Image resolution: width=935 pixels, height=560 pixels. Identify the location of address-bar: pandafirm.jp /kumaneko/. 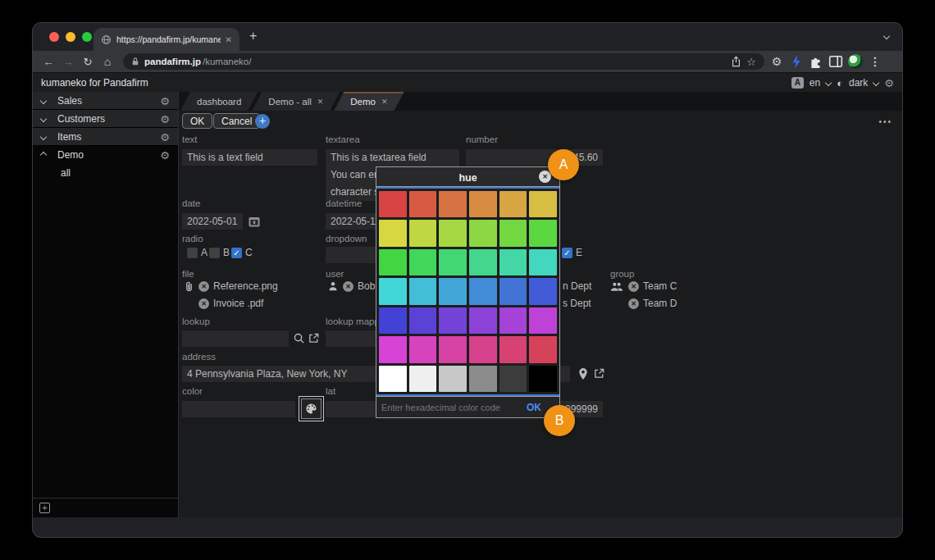
(444, 61).